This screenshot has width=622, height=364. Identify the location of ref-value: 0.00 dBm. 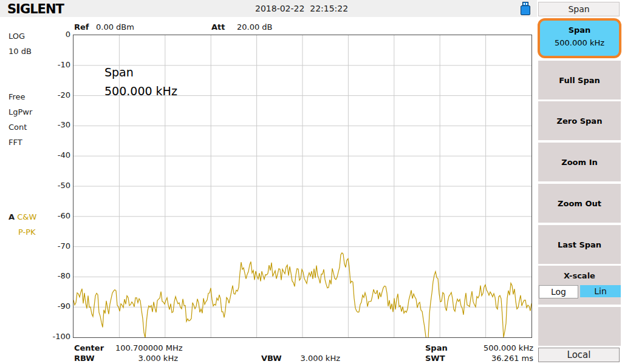
(115, 27).